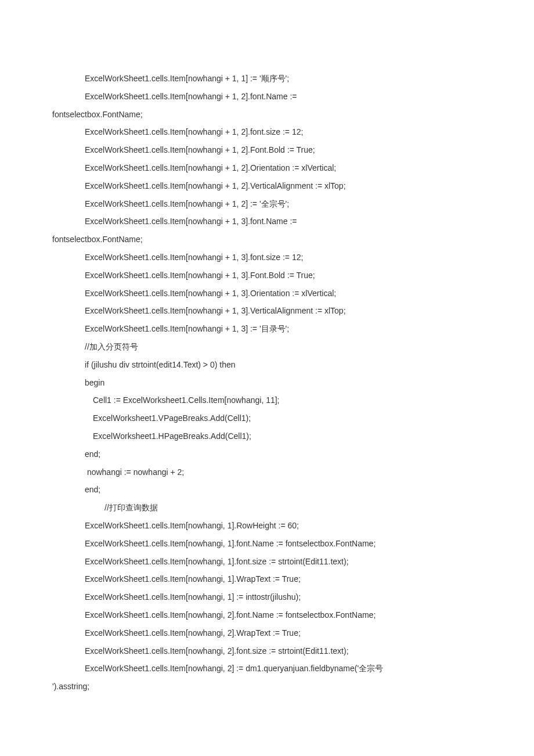 The height and width of the screenshot is (756, 534). What do you see at coordinates (267, 507) in the screenshot?
I see `code-line: //打印查询数据` at bounding box center [267, 507].